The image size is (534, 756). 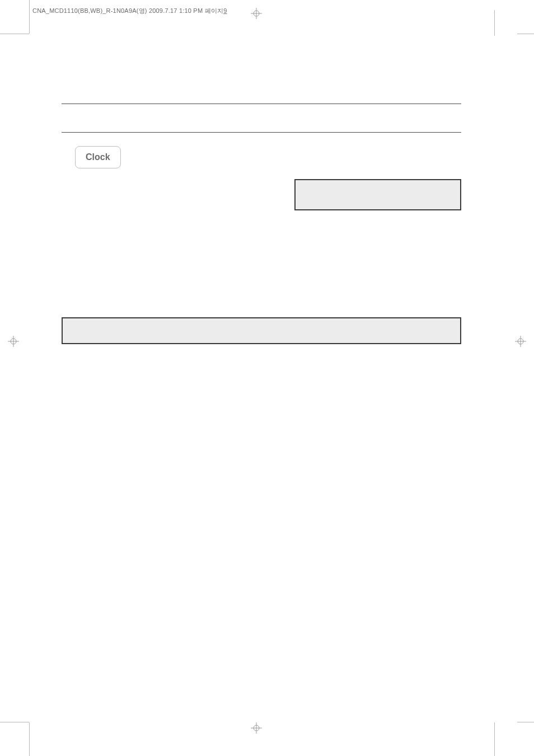 What do you see at coordinates (128, 11) in the screenshot?
I see `file-path-text: CNA_MCD1110(BB,WB)_R-1N0A9A(영) 2009.7.17…` at bounding box center [128, 11].